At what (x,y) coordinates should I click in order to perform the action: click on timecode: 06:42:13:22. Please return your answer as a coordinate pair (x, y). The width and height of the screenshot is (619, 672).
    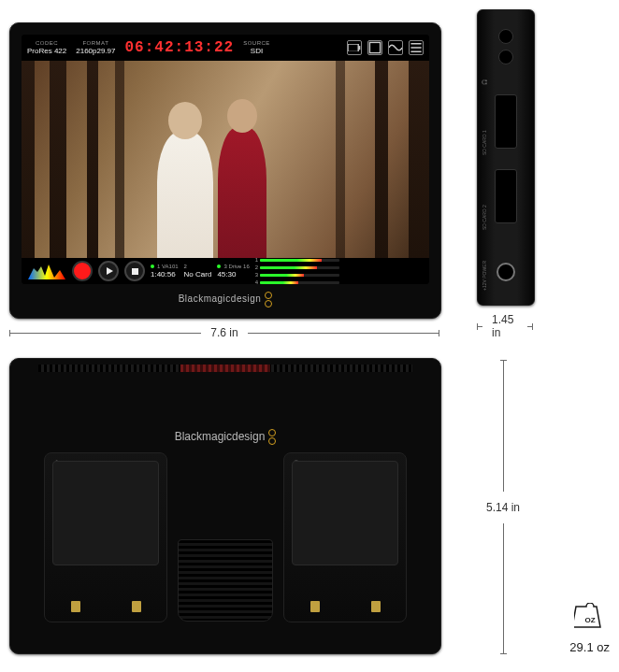
    Looking at the image, I should click on (180, 48).